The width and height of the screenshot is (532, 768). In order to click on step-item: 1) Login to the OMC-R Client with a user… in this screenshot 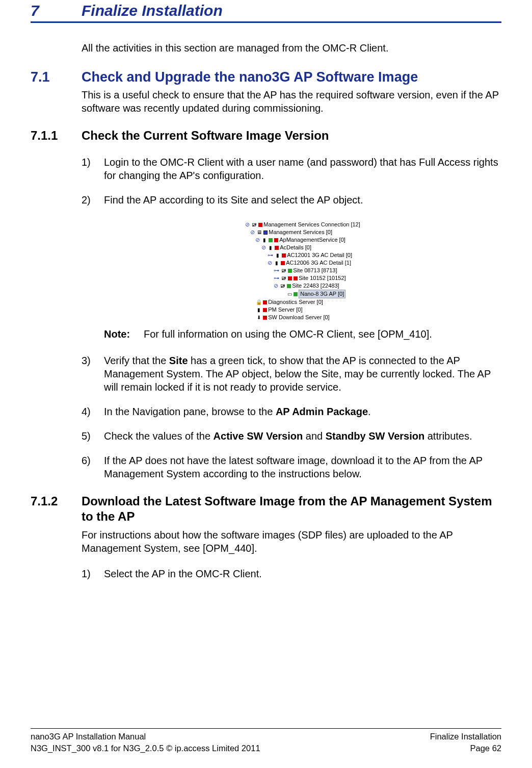, I will do `click(291, 169)`.